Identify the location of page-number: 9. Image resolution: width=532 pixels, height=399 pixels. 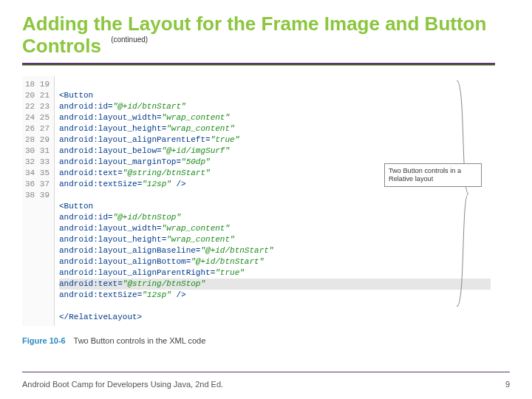
(508, 384).